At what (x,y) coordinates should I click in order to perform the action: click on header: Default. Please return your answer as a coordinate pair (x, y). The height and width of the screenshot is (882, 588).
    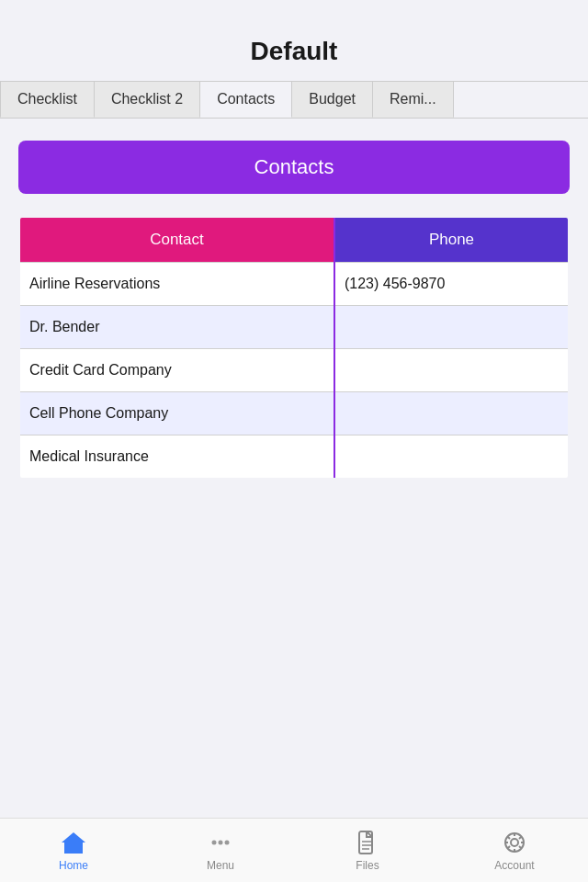
    Looking at the image, I should click on (294, 40).